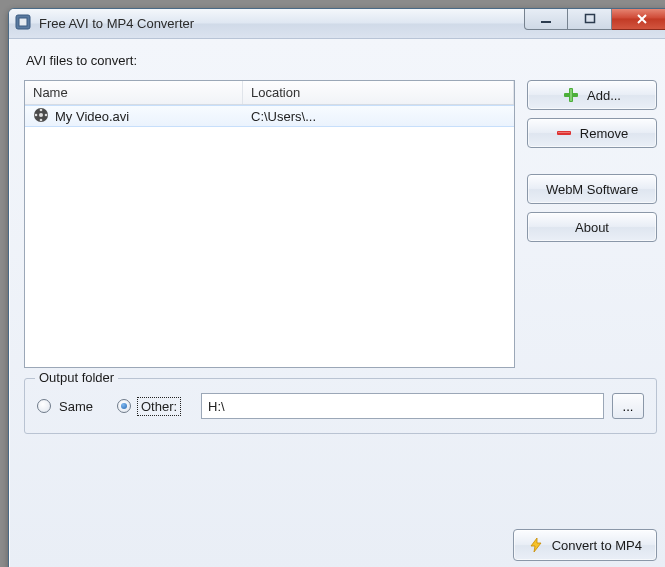 The height and width of the screenshot is (567, 665). I want to click on column-name: Name, so click(134, 92).